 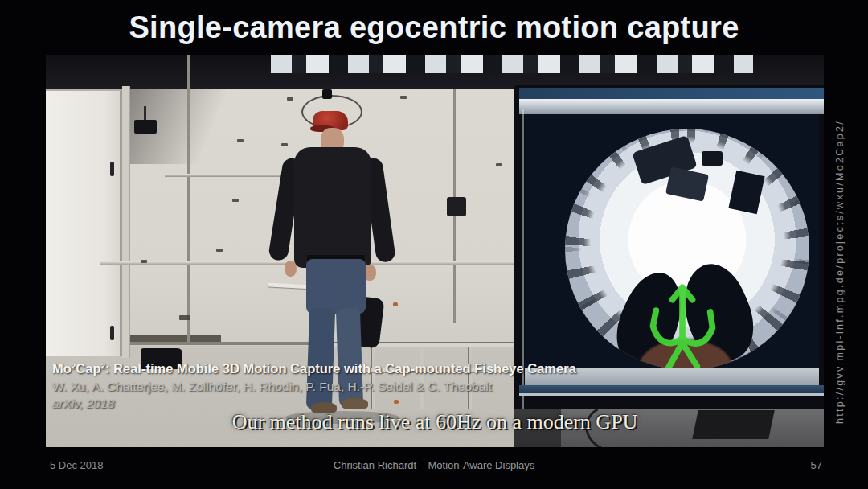 I want to click on window-titlebar, so click(x=672, y=106).